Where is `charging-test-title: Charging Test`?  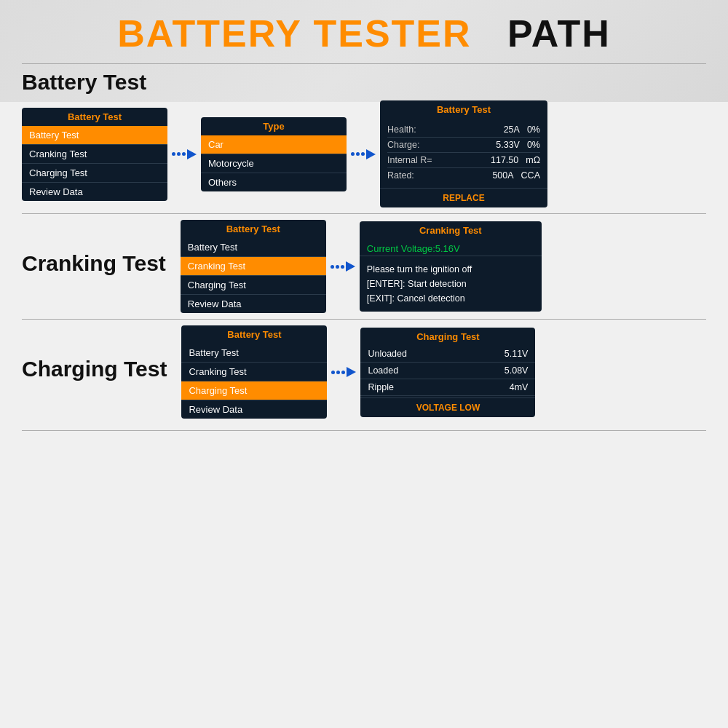 charging-test-title: Charging Test is located at coordinates (95, 369).